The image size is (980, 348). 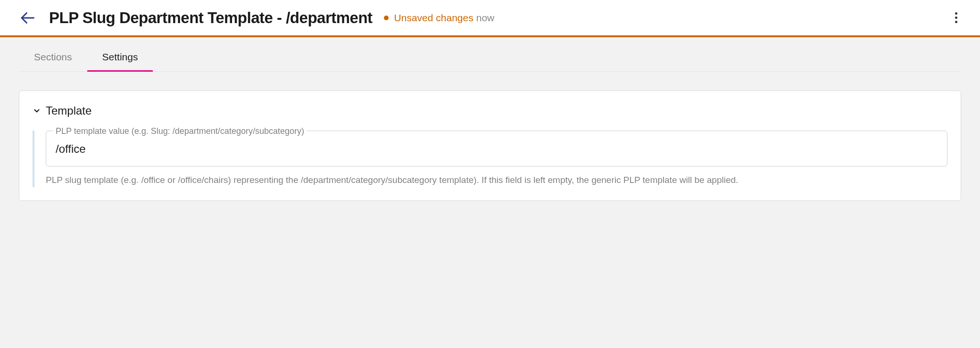 What do you see at coordinates (37, 111) in the screenshot?
I see `chevron-down-icon` at bounding box center [37, 111].